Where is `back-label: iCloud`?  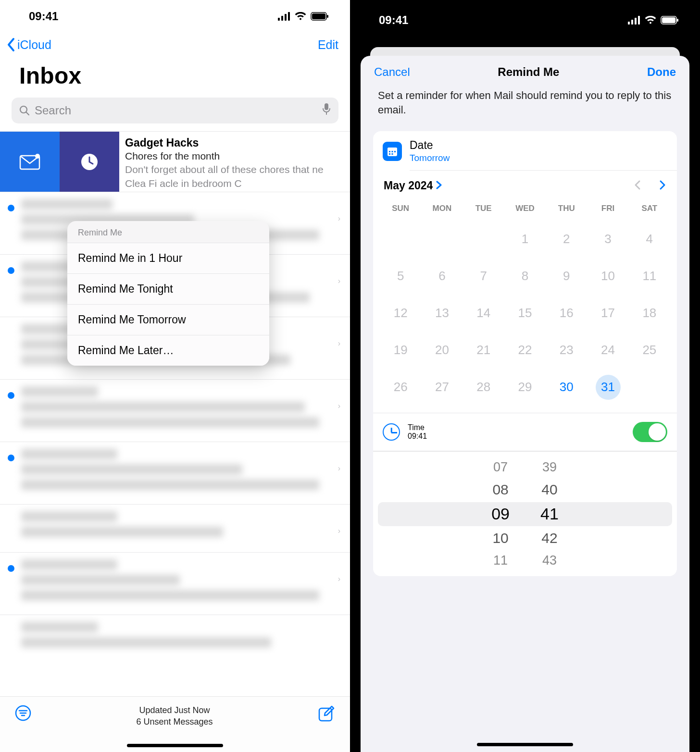 back-label: iCloud is located at coordinates (35, 45).